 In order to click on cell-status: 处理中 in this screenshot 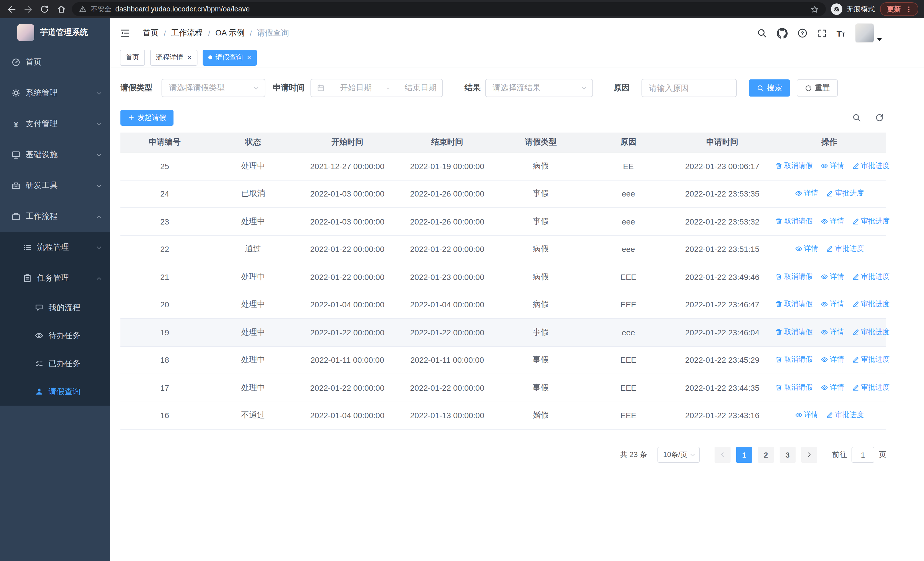, I will do `click(253, 360)`.